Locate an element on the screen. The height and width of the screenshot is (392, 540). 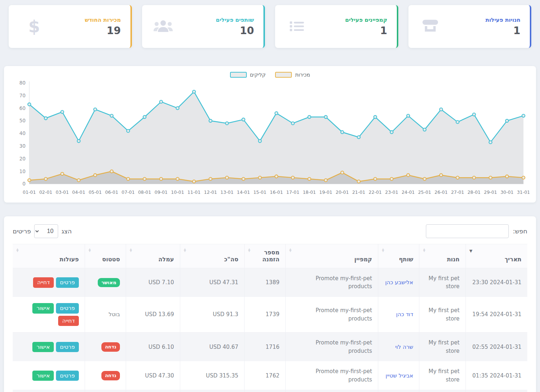
svg-text: 07-01 is located at coordinates (128, 192).